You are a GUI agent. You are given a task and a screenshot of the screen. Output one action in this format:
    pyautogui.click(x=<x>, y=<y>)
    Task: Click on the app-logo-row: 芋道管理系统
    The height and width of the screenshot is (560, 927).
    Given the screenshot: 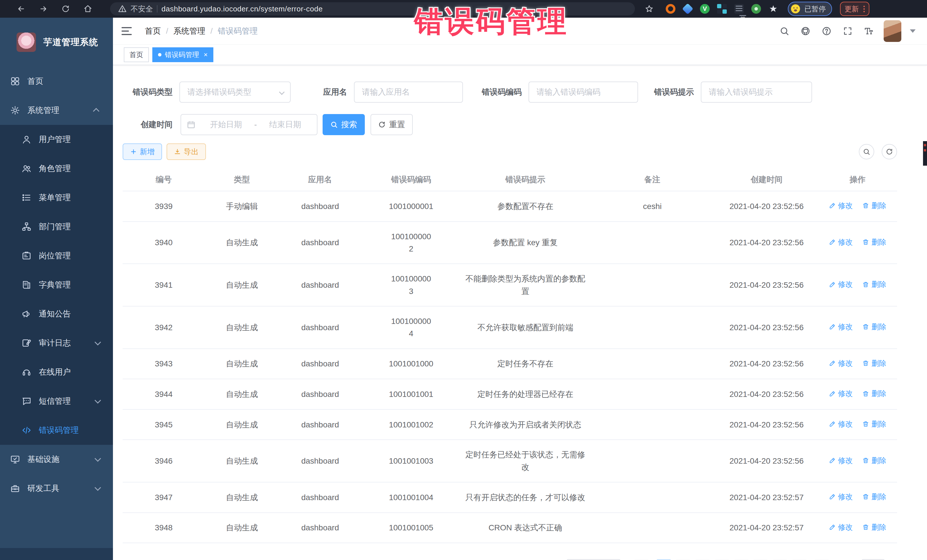 What is the action you would take?
    pyautogui.click(x=56, y=42)
    